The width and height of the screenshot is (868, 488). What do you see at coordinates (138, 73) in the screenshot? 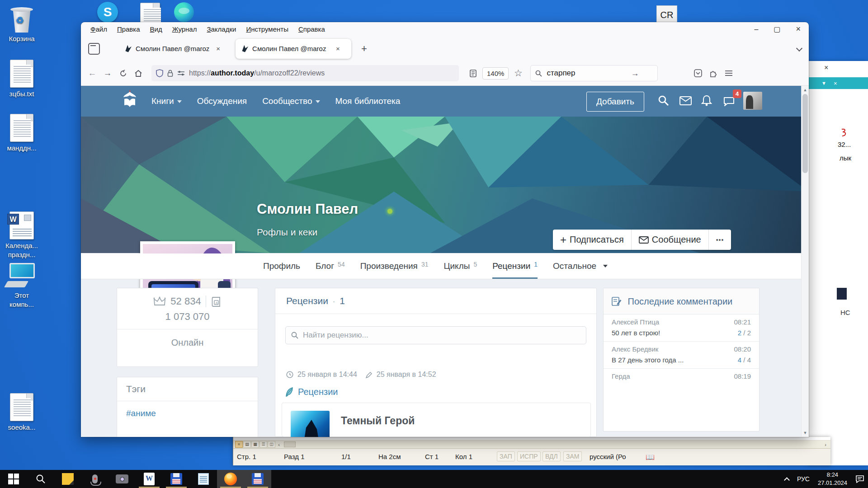
I see `home-icon` at bounding box center [138, 73].